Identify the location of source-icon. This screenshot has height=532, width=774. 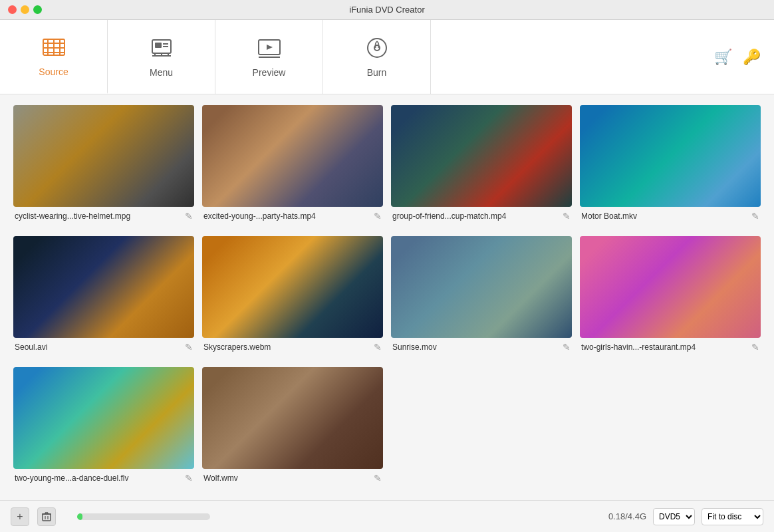
(54, 49).